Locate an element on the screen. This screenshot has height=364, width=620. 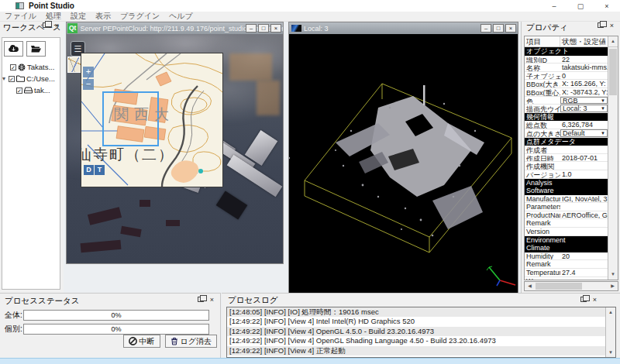
property-row: 色RGB▼ is located at coordinates (566, 101).